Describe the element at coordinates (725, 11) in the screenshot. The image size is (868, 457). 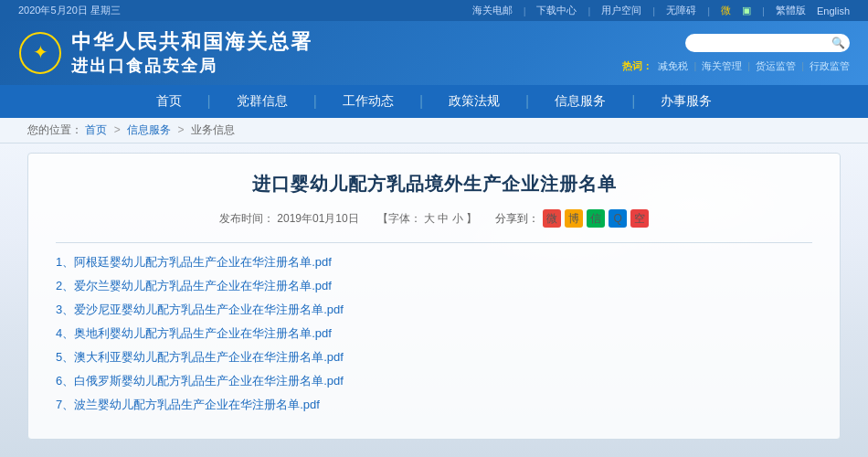
I see `weibo-icon: 微` at that location.